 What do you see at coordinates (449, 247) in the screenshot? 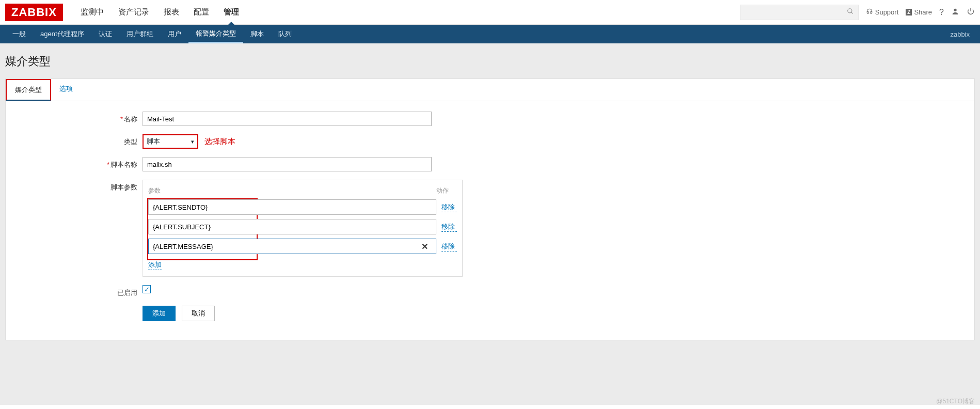
I see `remove-param-2: 移除` at bounding box center [449, 247].